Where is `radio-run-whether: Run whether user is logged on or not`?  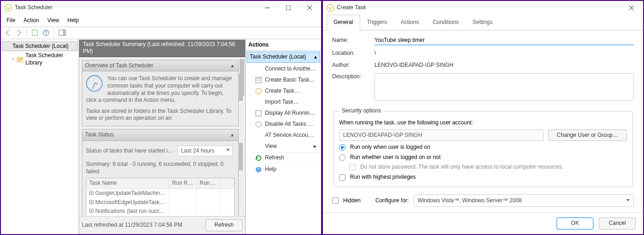 radio-run-whether: Run whether user is logged on or not is located at coordinates (483, 158).